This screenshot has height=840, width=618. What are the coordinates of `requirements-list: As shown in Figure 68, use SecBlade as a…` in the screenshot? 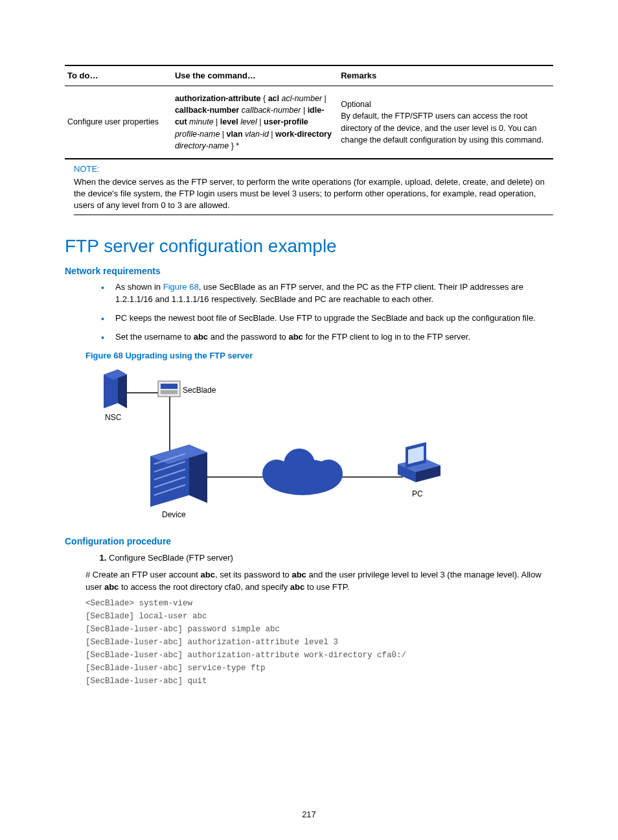 It's located at (309, 312).